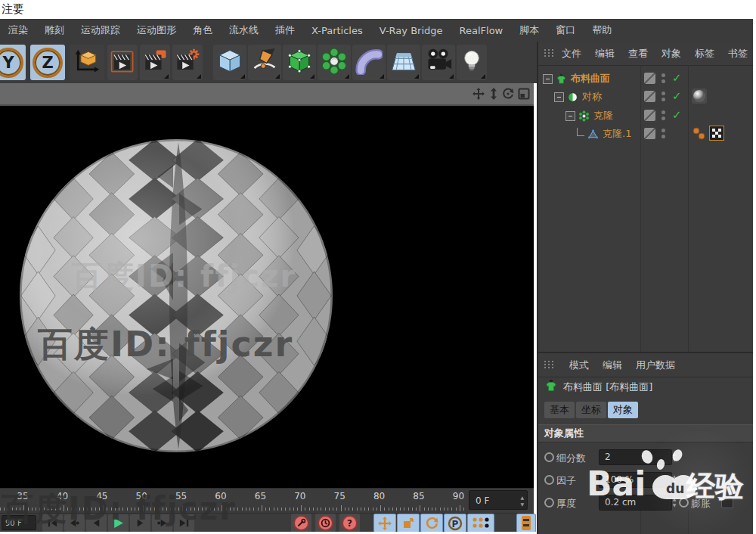 This screenshot has width=756, height=534. I want to click on om-menu-item: 编辑, so click(605, 54).